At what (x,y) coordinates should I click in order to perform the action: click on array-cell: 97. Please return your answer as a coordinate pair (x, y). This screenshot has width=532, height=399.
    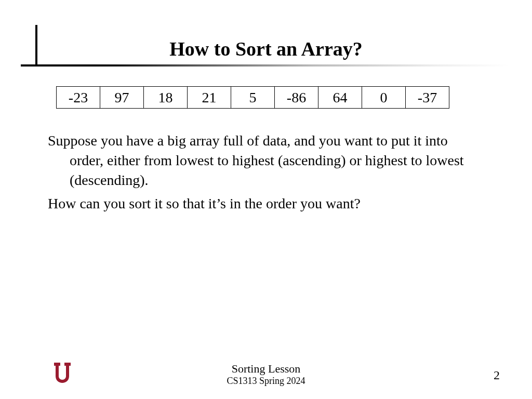
    Looking at the image, I should click on (122, 98).